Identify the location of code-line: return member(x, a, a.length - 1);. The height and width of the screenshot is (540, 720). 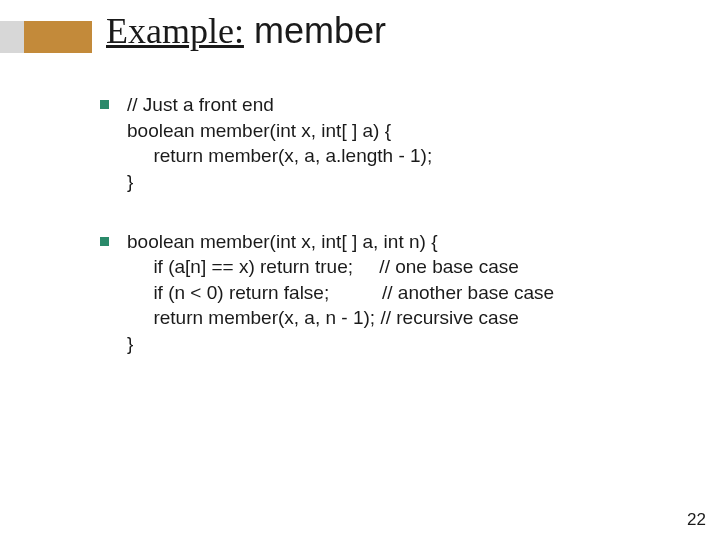
(280, 156).